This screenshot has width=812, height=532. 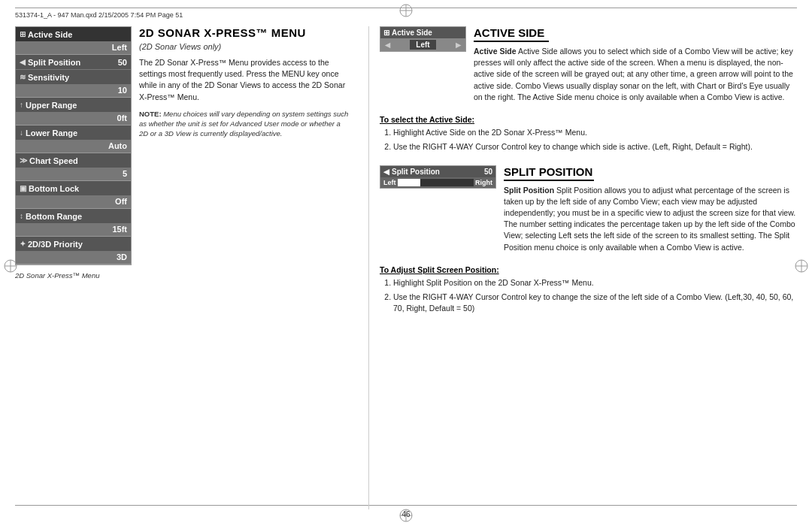 I want to click on mid-note: NOTE: Menu choices will vary depending o…, so click(x=244, y=124).